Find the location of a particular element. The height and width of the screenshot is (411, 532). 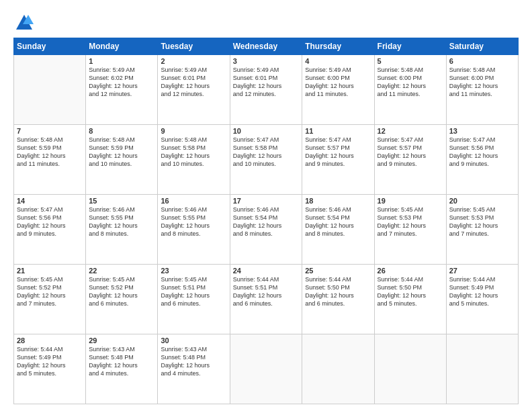

day-number: 28 is located at coordinates (50, 340).